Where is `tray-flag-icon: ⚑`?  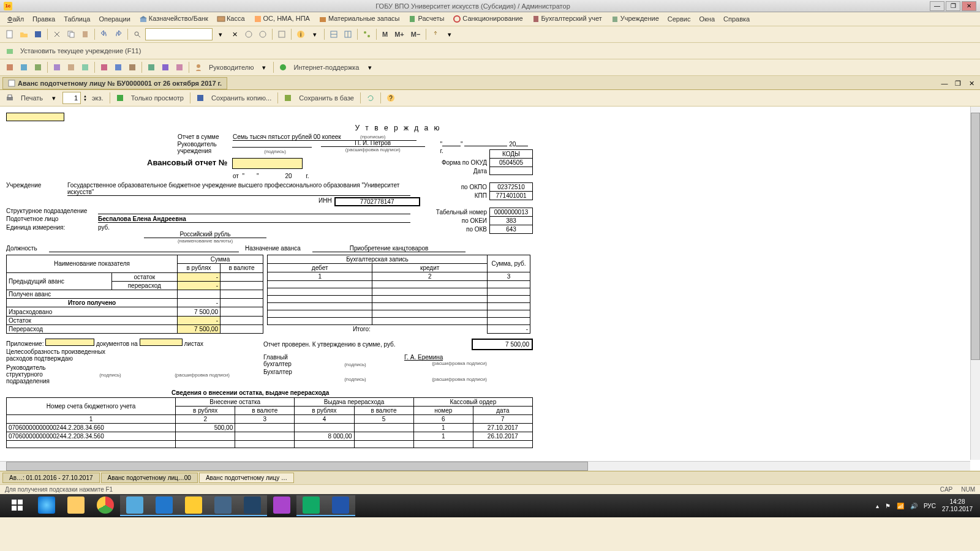
tray-flag-icon: ⚑ is located at coordinates (888, 506).